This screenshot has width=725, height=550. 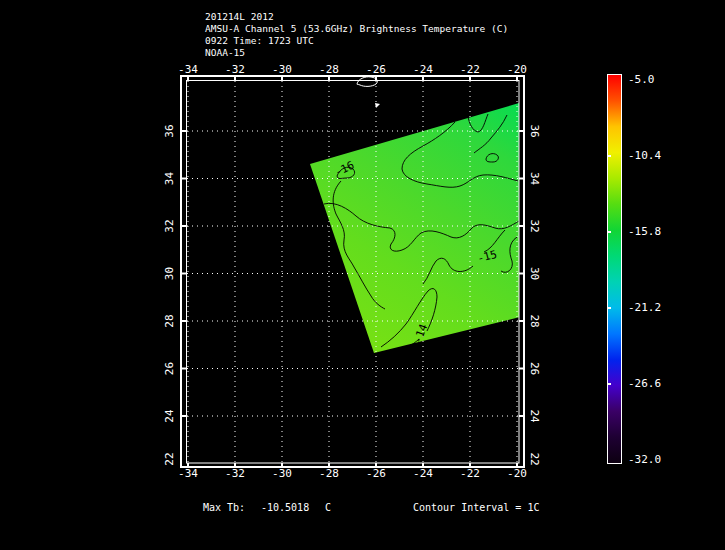 I want to click on y-axis-labels-left: 36 34 32 30 28 26 24 22, so click(x=170, y=294).